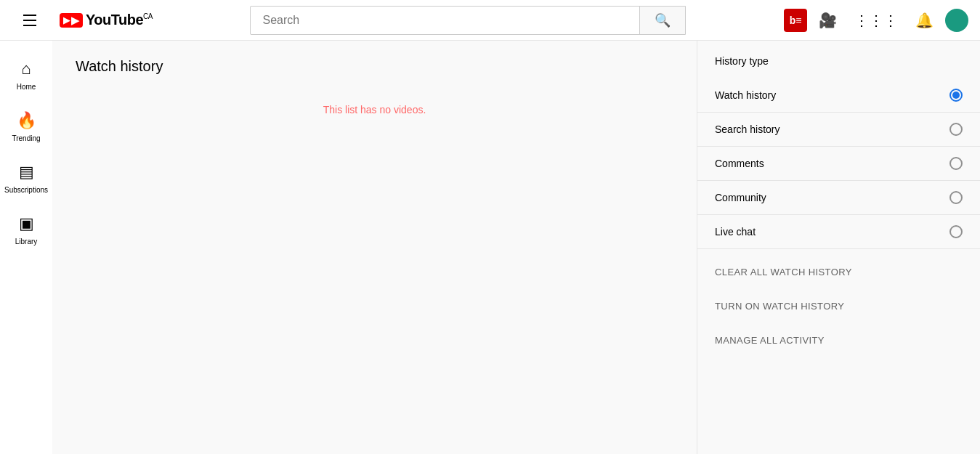  I want to click on sidebar-item-label: Home, so click(26, 87).